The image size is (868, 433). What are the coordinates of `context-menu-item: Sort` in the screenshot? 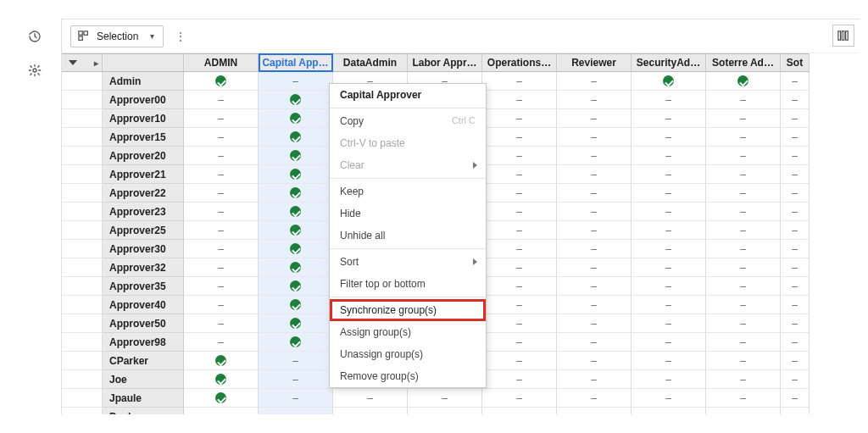 It's located at (408, 262).